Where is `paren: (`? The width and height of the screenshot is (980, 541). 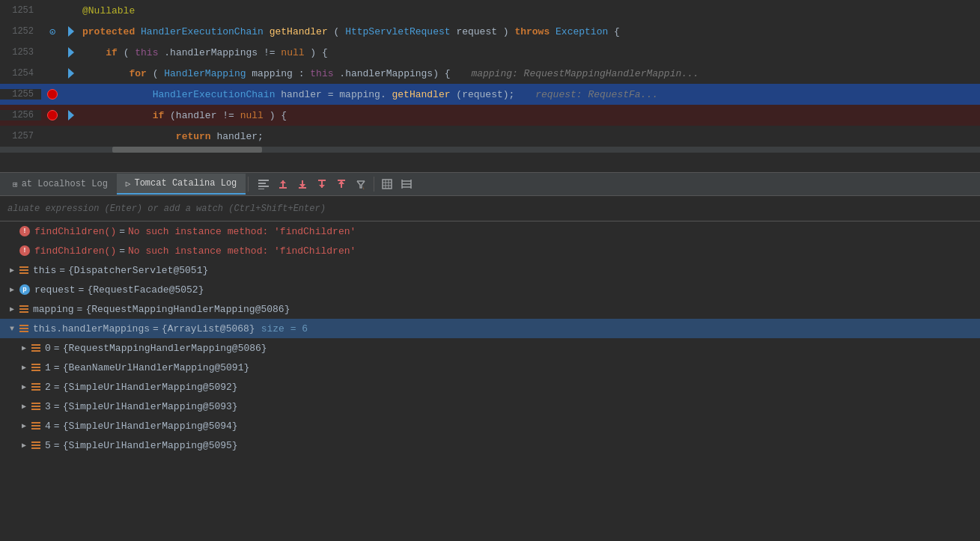 paren: ( is located at coordinates (156, 73).